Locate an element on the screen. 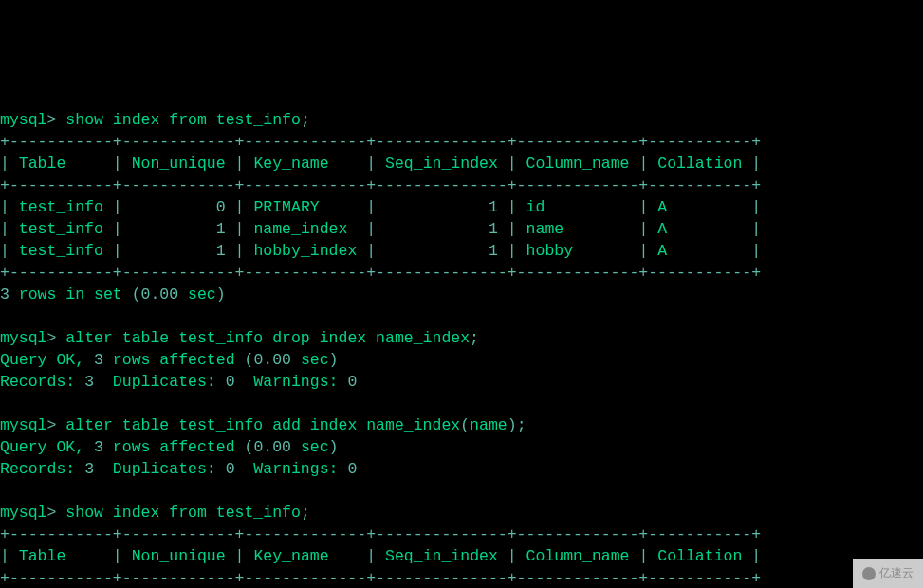  table-row: | test_info | 1 | hobby_index | 1 | hobb… is located at coordinates (380, 250).